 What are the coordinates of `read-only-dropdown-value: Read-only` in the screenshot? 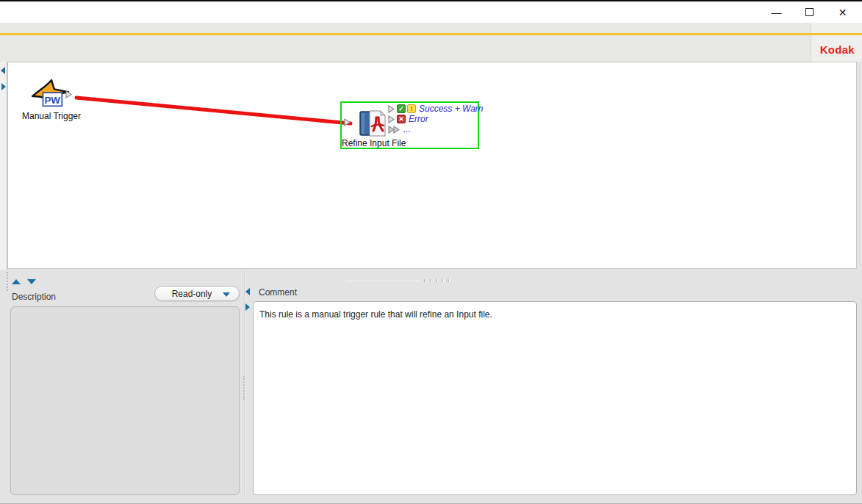 It's located at (193, 294).